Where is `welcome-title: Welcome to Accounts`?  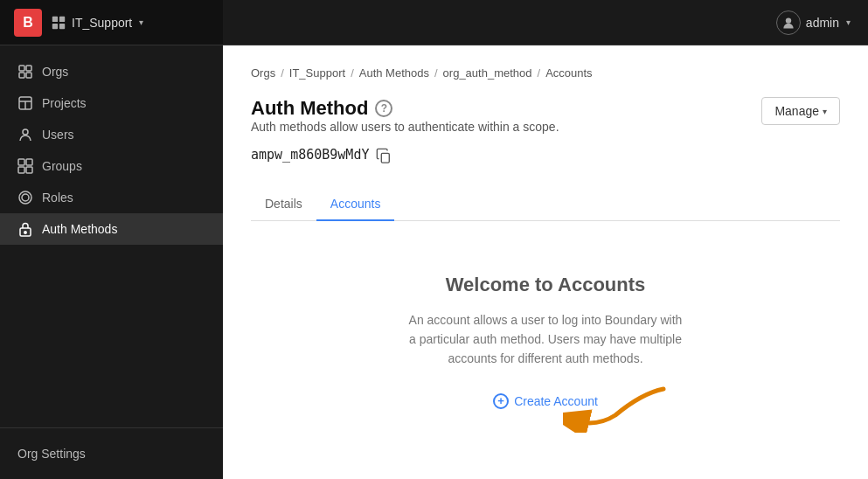
welcome-title: Welcome to Accounts is located at coordinates (545, 285).